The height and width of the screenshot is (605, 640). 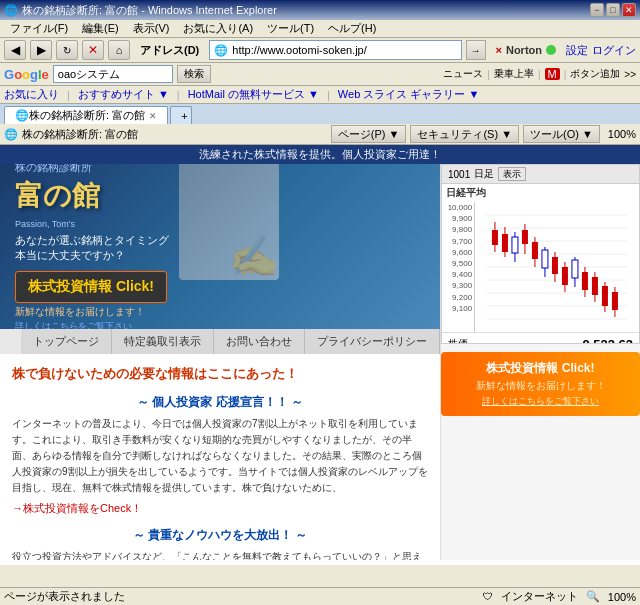 I want to click on news-icon: ニュース, so click(x=463, y=74).